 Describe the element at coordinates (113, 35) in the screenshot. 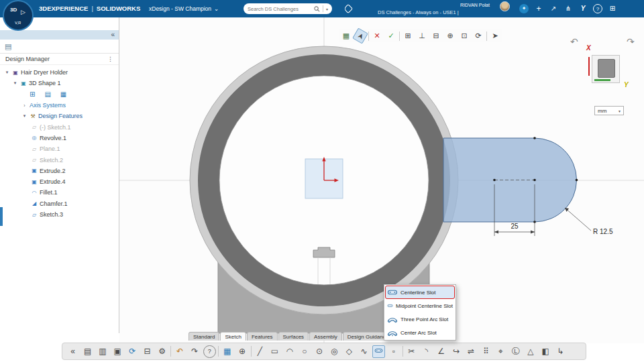

I see `collapse-panel-icon: «` at that location.